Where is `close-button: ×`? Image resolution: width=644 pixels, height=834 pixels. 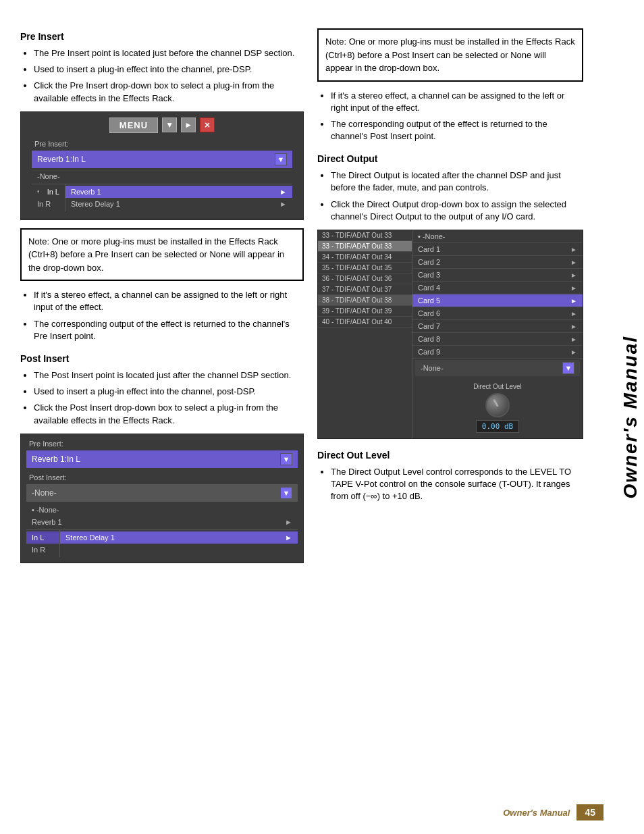
close-button: × is located at coordinates (207, 125).